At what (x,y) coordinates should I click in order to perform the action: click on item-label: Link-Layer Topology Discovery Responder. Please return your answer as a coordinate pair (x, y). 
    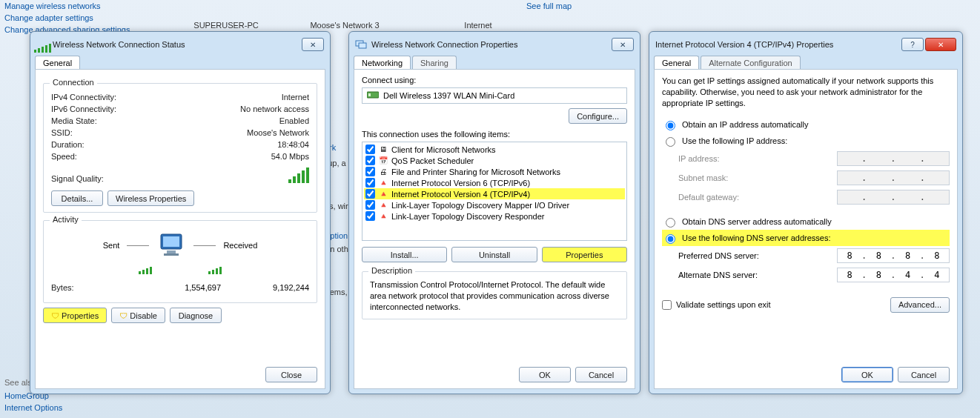
    Looking at the image, I should click on (468, 216).